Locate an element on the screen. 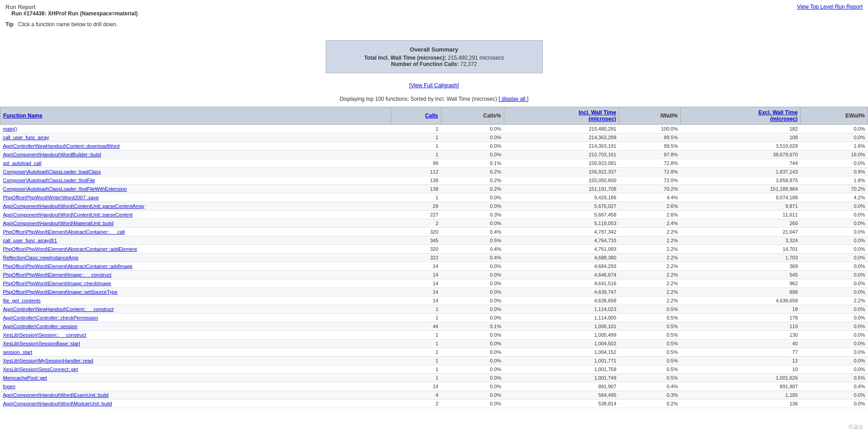 Image resolution: width=868 pixels, height=433 pixels. func-name-link: App\Controller\NewHandout\Content::downl… is located at coordinates (62, 146).